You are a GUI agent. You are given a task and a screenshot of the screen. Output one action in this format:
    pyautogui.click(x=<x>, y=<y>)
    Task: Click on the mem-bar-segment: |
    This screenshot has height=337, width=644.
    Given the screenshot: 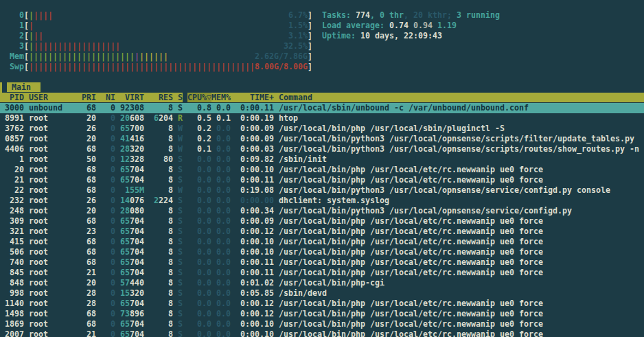 What is the action you would take?
    pyautogui.click(x=137, y=56)
    